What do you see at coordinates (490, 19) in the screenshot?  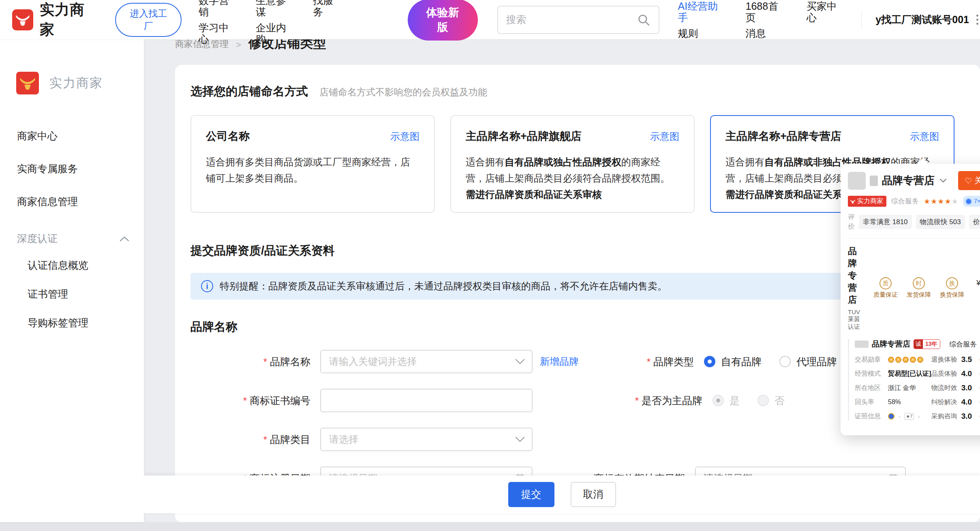 I see `top-header: 实力商家 进入找工厂 数字营销 学习中心 生意参谋 企业内购 找服务 体验新版` at bounding box center [490, 19].